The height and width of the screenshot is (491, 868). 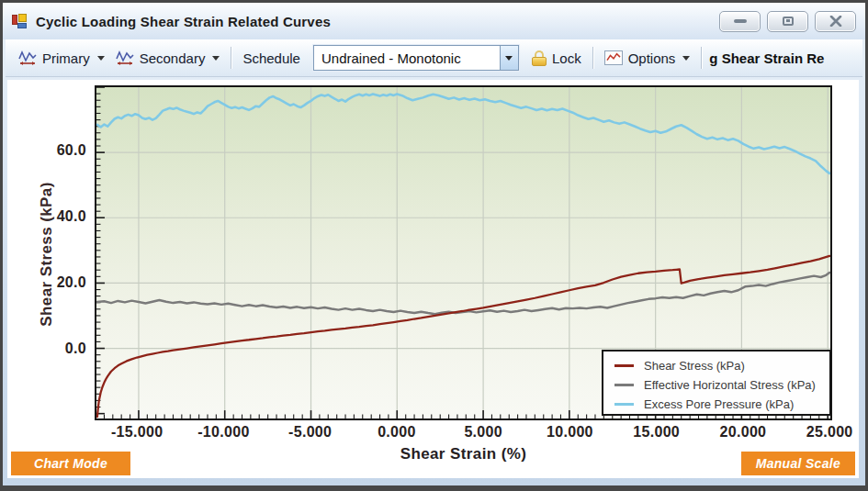 I want to click on x-tick-label: -10.000, so click(x=223, y=432).